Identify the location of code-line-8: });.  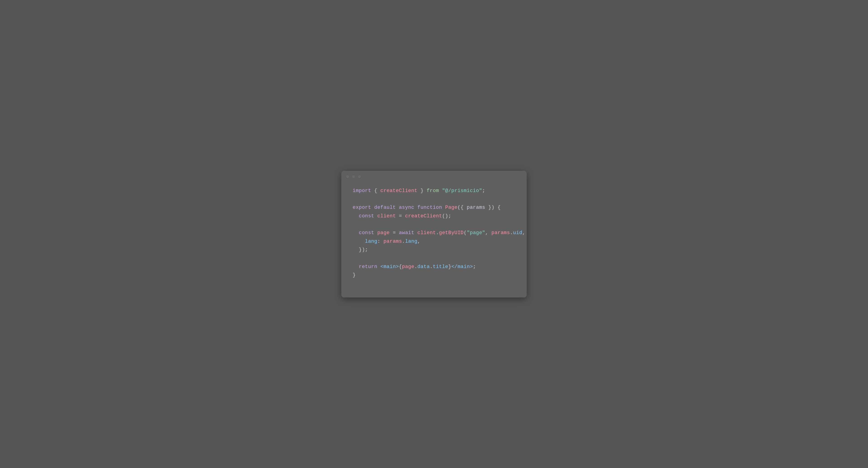
(434, 250).